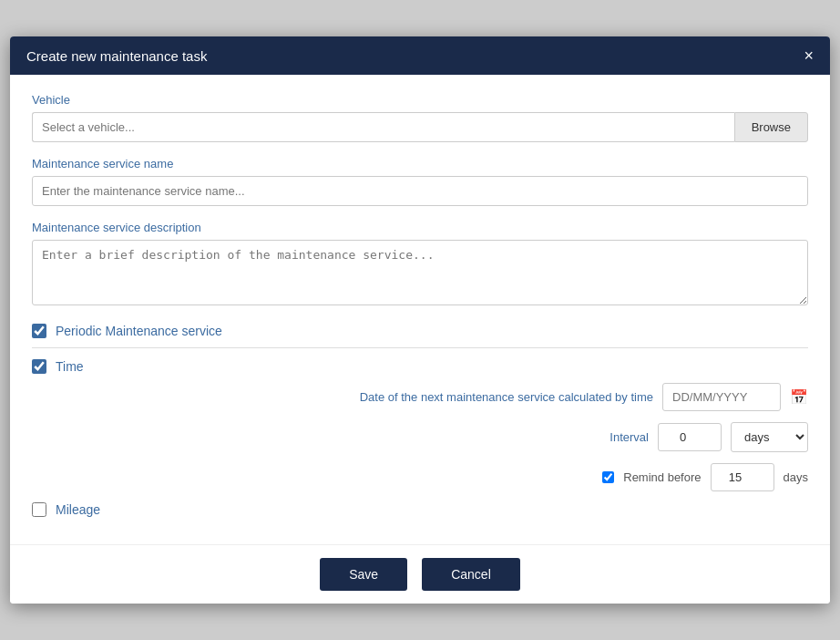 The height and width of the screenshot is (640, 840). Describe the element at coordinates (69, 366) in the screenshot. I see `time-label: Time` at that location.